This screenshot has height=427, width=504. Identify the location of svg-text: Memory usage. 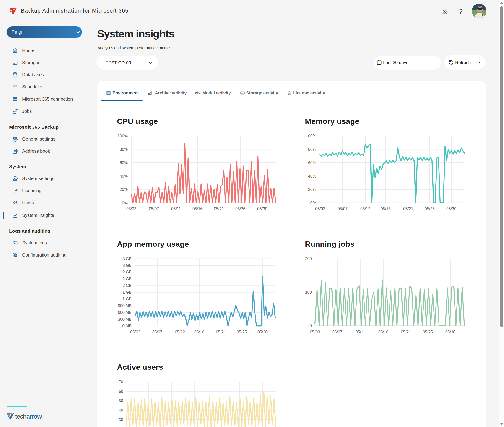
(332, 121).